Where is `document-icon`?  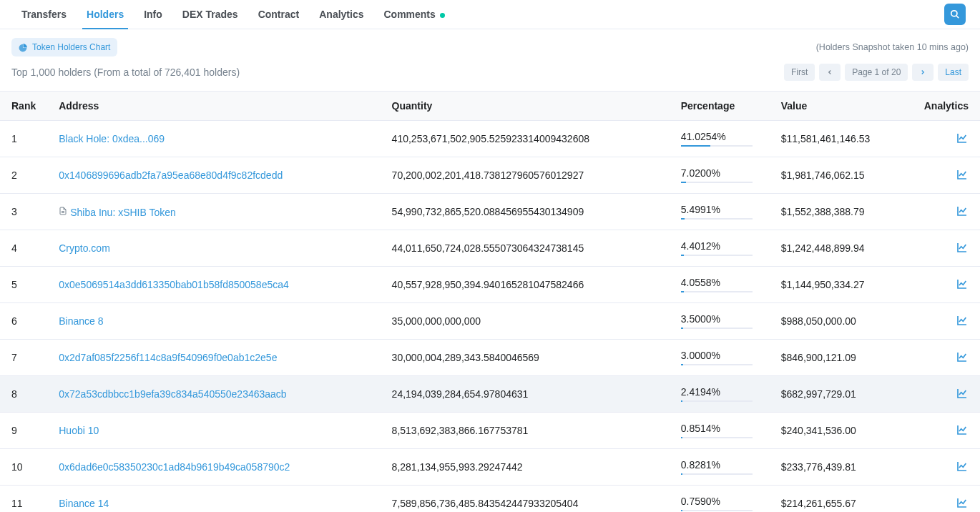
document-icon is located at coordinates (63, 212).